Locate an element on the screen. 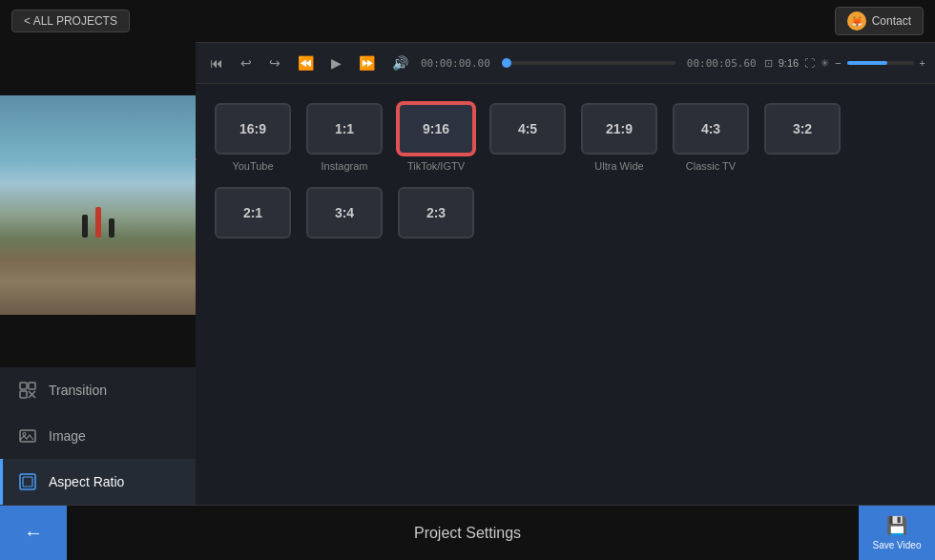  project-settings-title: Project Settings is located at coordinates (468, 533).